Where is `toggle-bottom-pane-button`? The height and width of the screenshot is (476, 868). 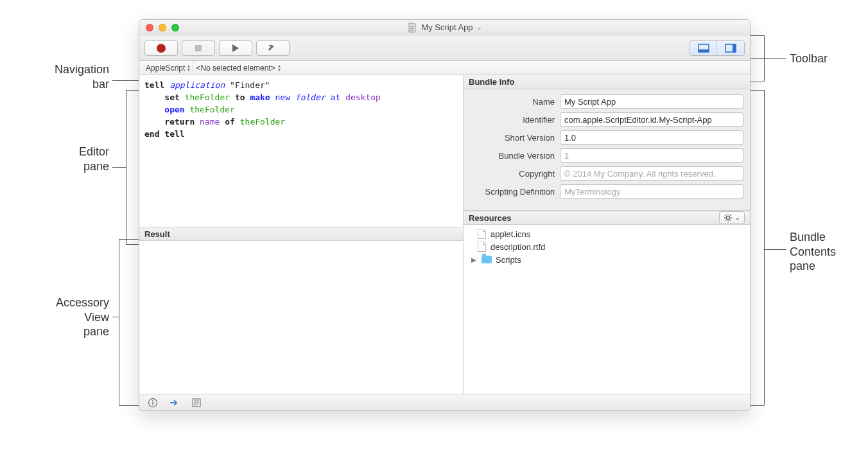
toggle-bottom-pane-button is located at coordinates (704, 48).